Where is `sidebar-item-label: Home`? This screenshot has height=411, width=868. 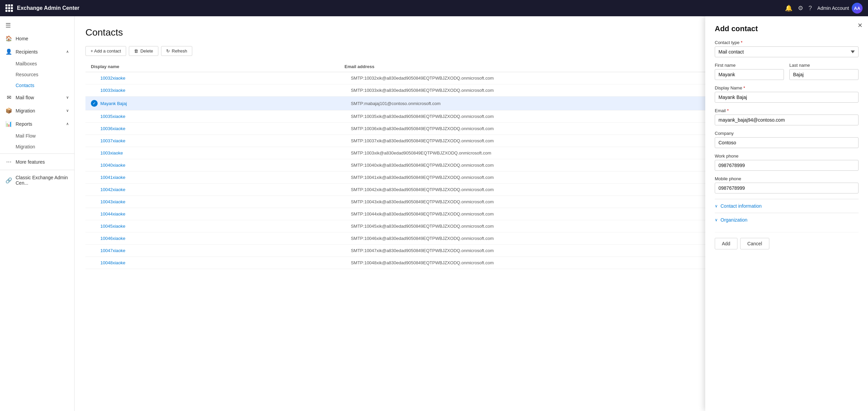 sidebar-item-label: Home is located at coordinates (22, 39).